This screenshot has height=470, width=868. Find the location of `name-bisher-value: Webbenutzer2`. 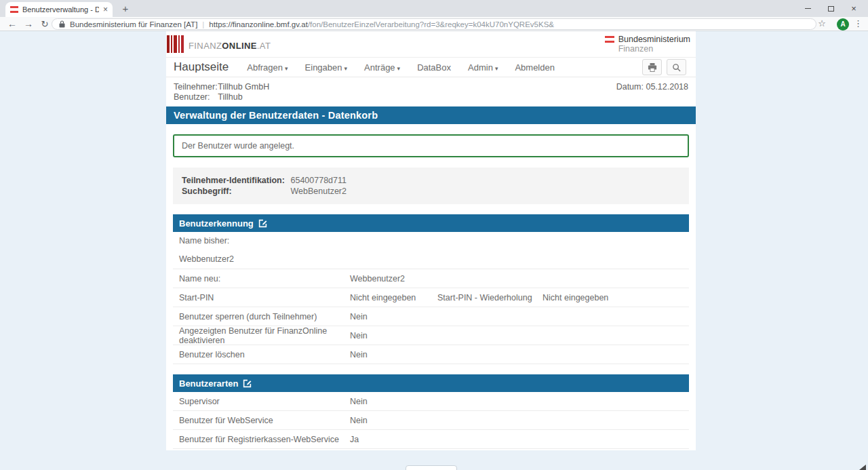

name-bisher-value: Webbenutzer2 is located at coordinates (431, 259).